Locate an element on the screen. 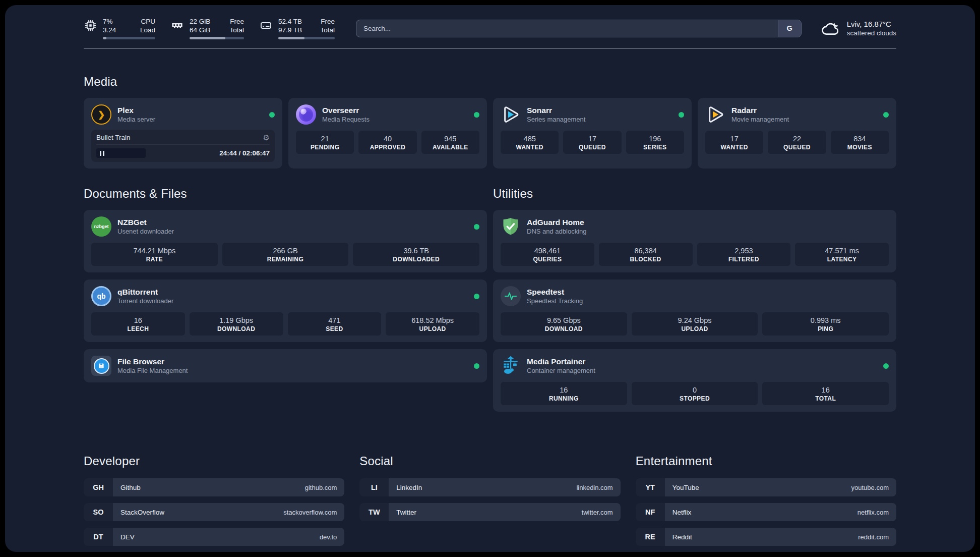 Image resolution: width=980 pixels, height=557 pixels. qbittorrent-card: qb qBittorrent Torrent downloader 16 is located at coordinates (285, 311).